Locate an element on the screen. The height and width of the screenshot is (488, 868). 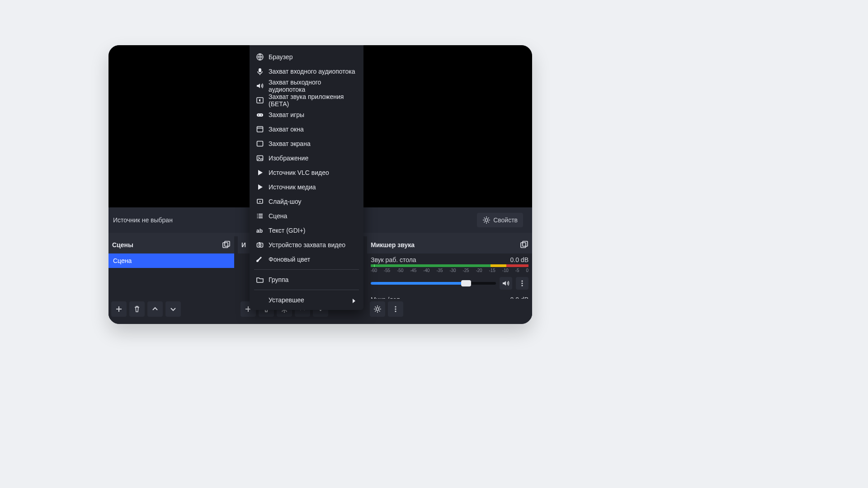
menu-item-label: Изображение is located at coordinates (288, 158).